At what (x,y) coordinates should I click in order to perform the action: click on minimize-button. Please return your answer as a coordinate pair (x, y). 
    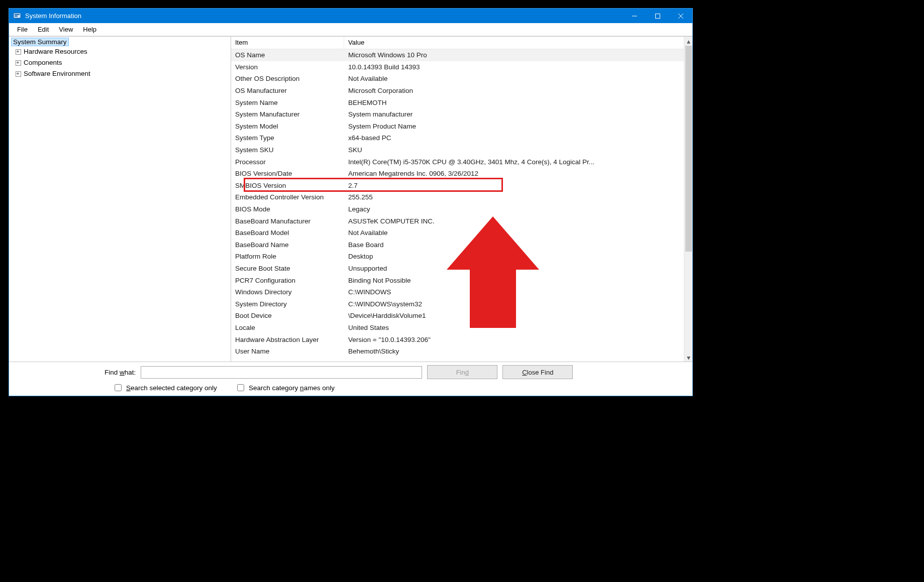
    Looking at the image, I should click on (635, 16).